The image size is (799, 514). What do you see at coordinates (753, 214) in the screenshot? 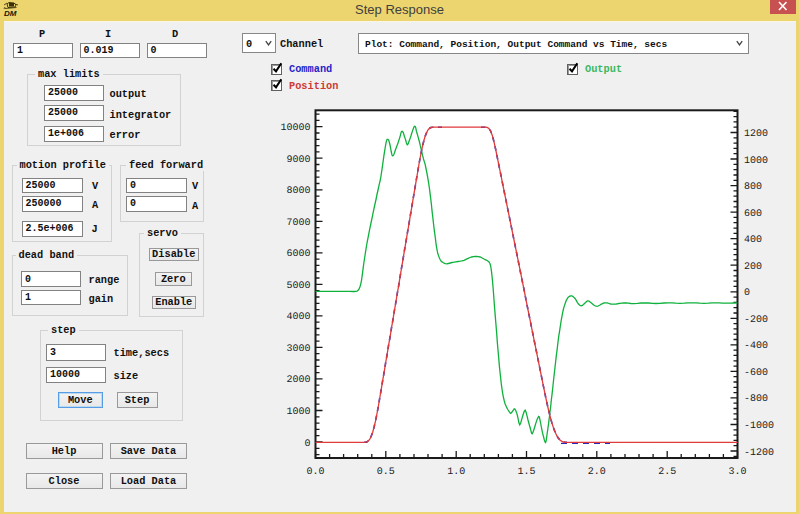
I see `svg-text: 600` at bounding box center [753, 214].